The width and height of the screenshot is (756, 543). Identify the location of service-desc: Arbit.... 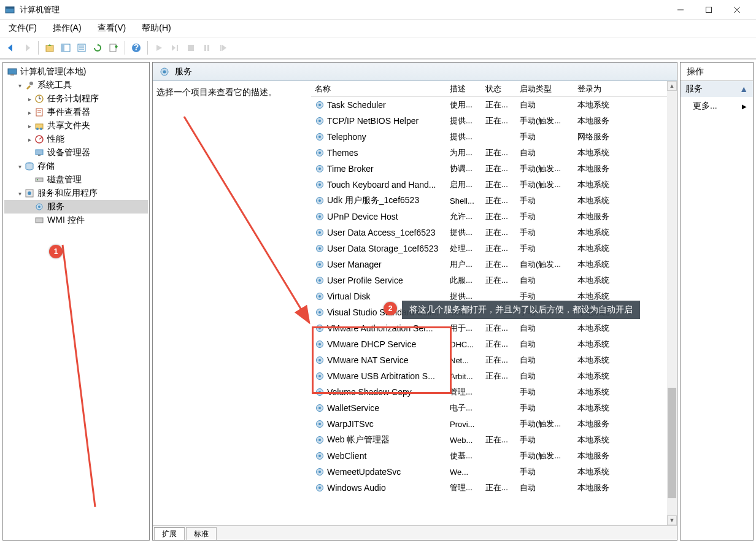
(464, 377).